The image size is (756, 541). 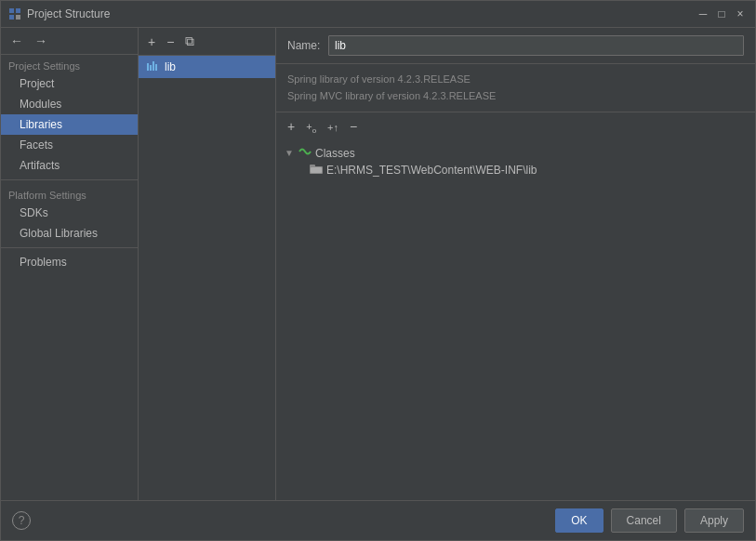 I want to click on library-name-input, so click(x=536, y=46).